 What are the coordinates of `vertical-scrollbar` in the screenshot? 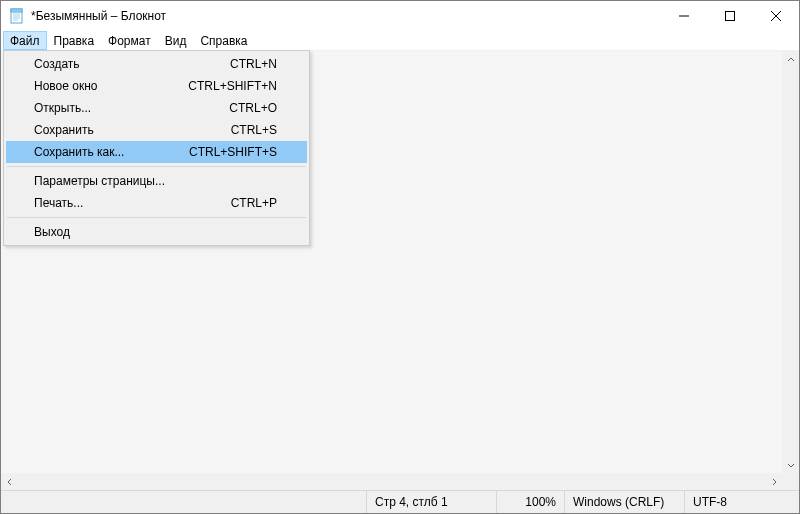 It's located at (790, 262).